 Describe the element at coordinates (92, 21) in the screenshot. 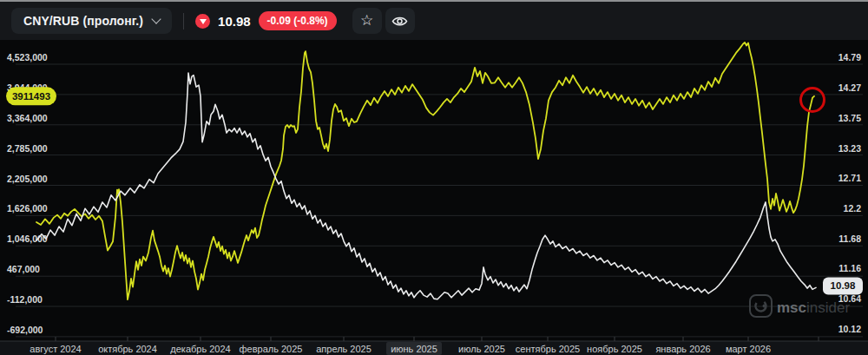

I see `symbol-selector-button: CNY/RUB (пролонг.)` at that location.